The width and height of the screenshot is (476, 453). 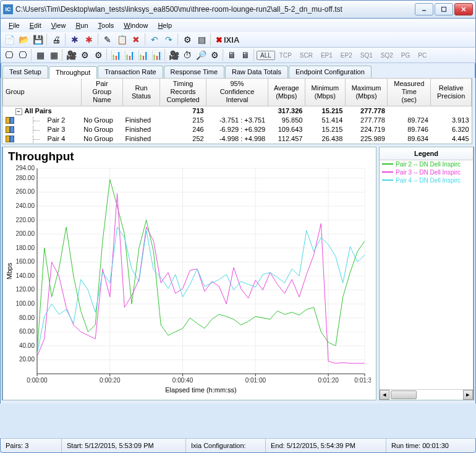 I want to click on col-header: Group, so click(x=42, y=93).